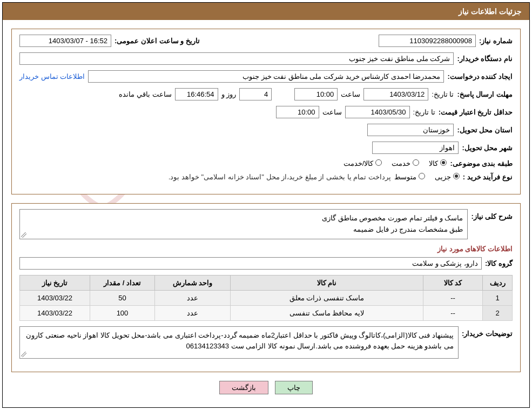  Describe the element at coordinates (485, 130) in the screenshot. I see `province-label: استان محل تحویل:` at that location.